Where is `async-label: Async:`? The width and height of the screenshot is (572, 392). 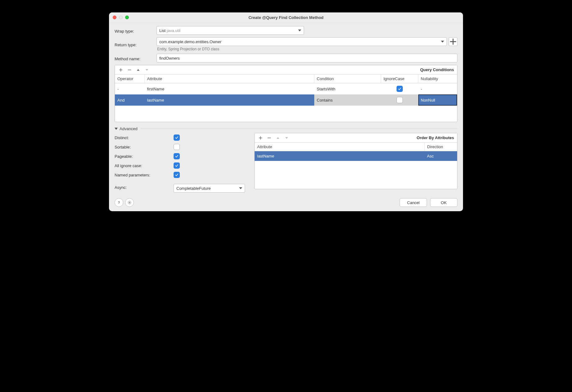
async-label: Async: is located at coordinates (144, 188).